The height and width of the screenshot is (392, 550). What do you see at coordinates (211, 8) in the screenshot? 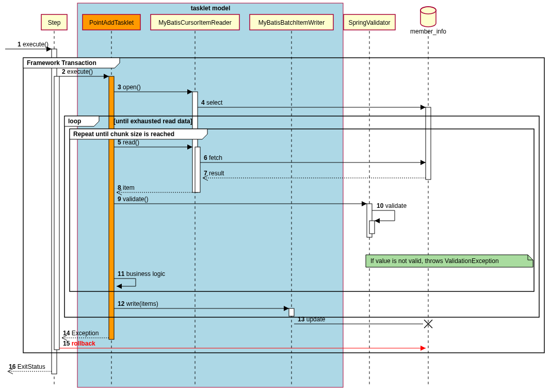
I see `tasklet-model-title: tasklet model` at bounding box center [211, 8].